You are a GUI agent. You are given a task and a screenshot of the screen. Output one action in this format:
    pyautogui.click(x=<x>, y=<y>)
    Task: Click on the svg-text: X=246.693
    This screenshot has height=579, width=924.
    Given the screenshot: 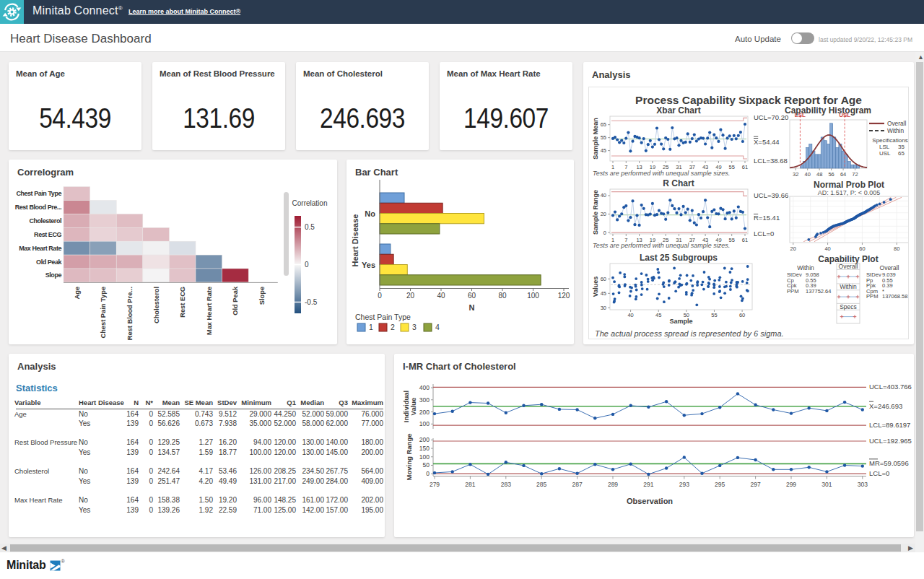 What is the action you would take?
    pyautogui.click(x=886, y=406)
    